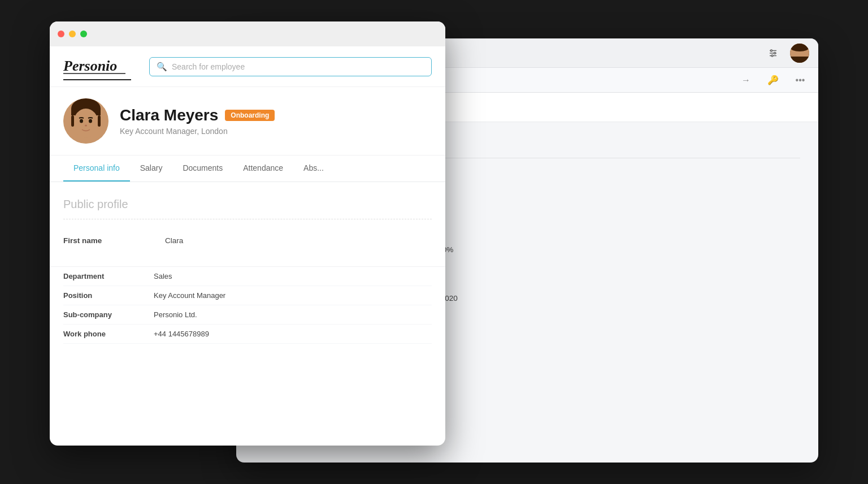  I want to click on tab-absence: Abs..., so click(314, 168).